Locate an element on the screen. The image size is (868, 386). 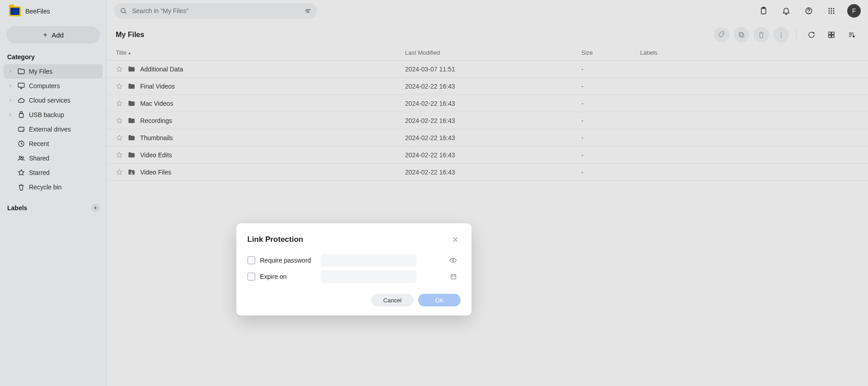
cancel-button: Cancel is located at coordinates (392, 300).